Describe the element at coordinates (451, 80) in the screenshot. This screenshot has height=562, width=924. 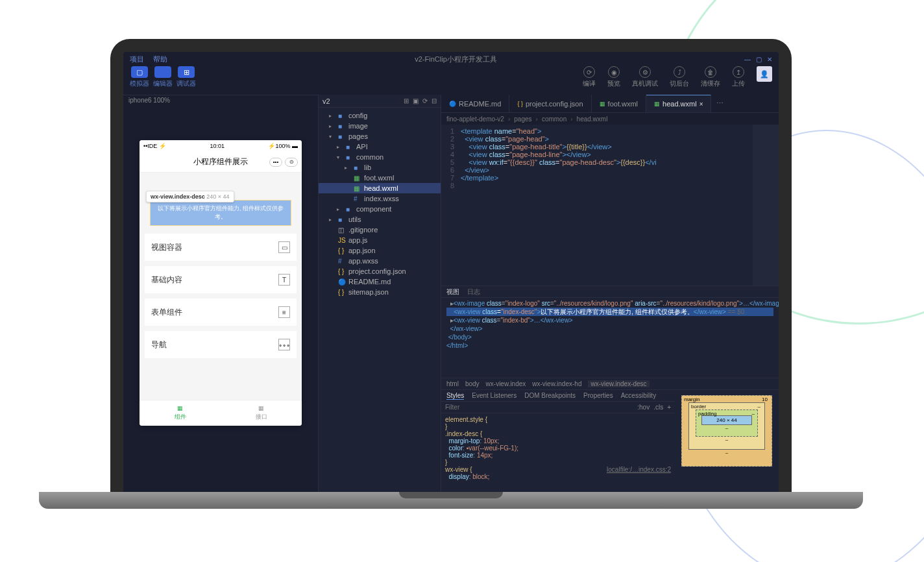
I see `toolbar: ▢模拟器编辑器⊞调试器 ⟳编译◉预览⚙真机调试⤴切后台🗑清缓存↥上传👤` at that location.